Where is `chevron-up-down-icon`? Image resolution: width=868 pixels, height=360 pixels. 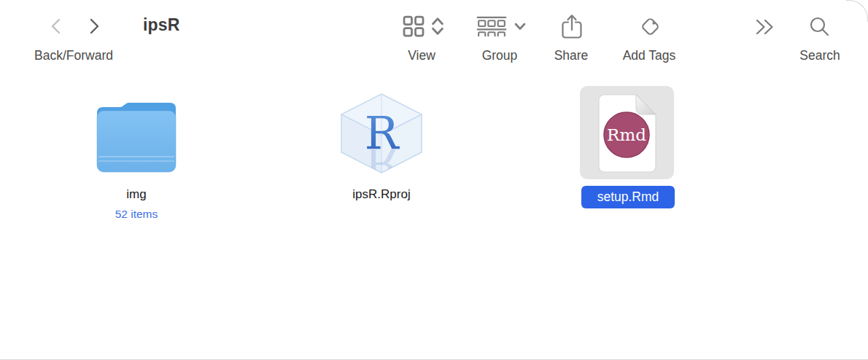 chevron-up-down-icon is located at coordinates (438, 26).